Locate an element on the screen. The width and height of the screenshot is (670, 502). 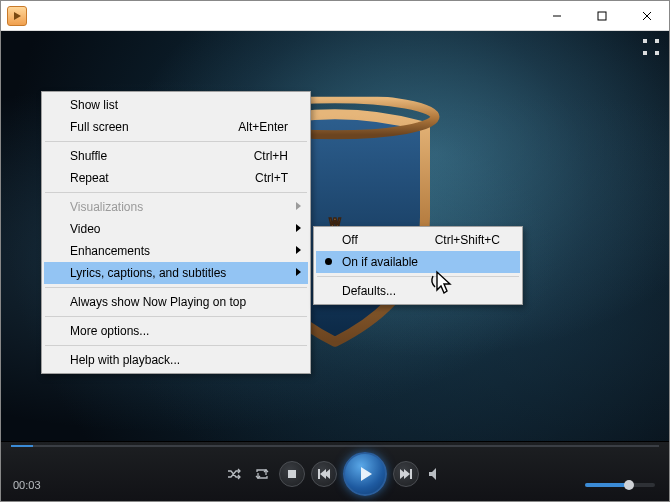
minimize-button is located at coordinates (556, 16).